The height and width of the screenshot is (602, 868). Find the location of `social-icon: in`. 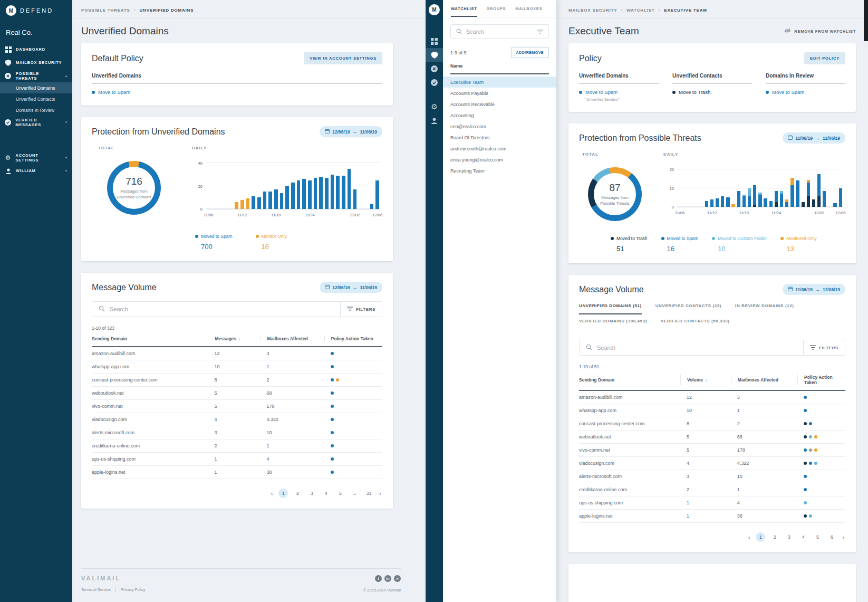

social-icon: in is located at coordinates (388, 578).